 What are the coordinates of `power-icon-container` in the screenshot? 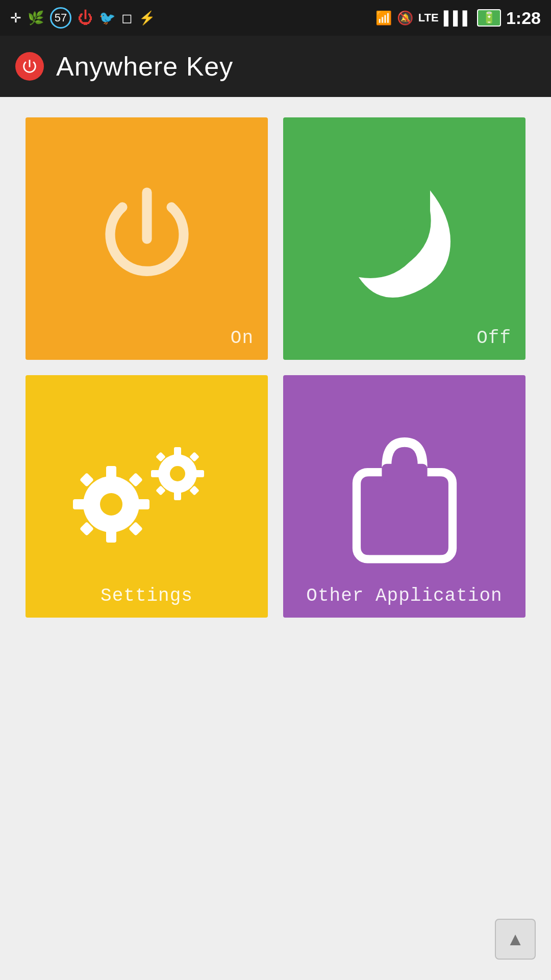 It's located at (147, 241).